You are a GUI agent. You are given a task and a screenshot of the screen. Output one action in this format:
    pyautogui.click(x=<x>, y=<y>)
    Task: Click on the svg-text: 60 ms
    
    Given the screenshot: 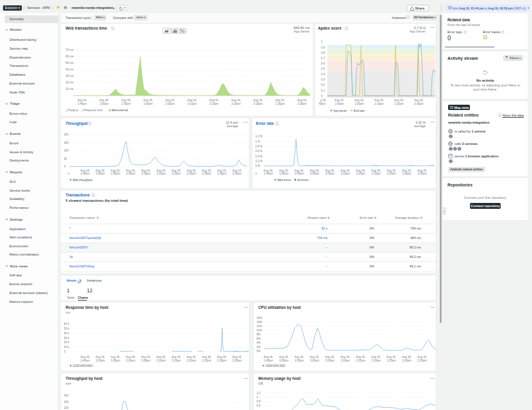 What is the action you would take?
    pyautogui.click(x=70, y=57)
    